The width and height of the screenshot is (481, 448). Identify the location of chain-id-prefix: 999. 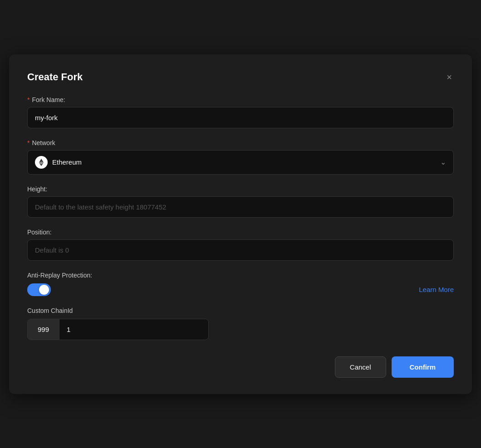
(44, 329).